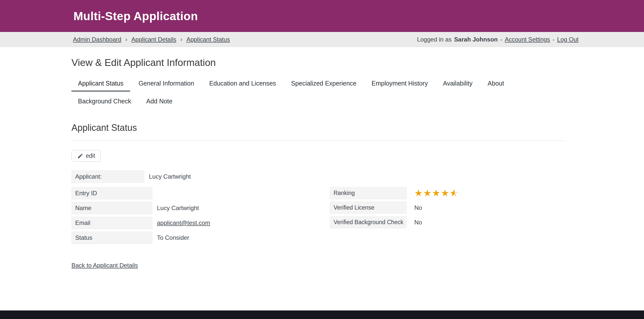 The image size is (644, 319). Describe the element at coordinates (201, 217) in the screenshot. I see `left-field-column: Entry IDNameLucy CartwrightEmailapplican…` at that location.